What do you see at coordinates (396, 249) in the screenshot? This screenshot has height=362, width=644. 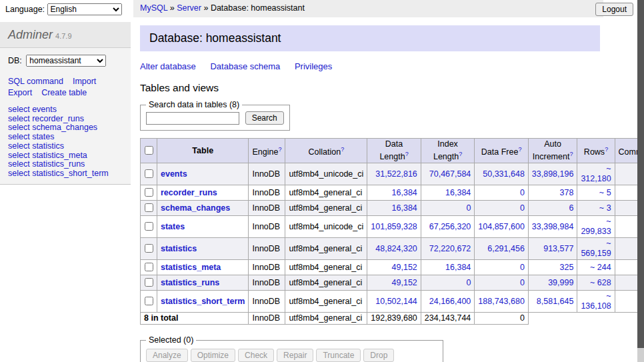 I see `data-length-link: 48,824,320` at bounding box center [396, 249].